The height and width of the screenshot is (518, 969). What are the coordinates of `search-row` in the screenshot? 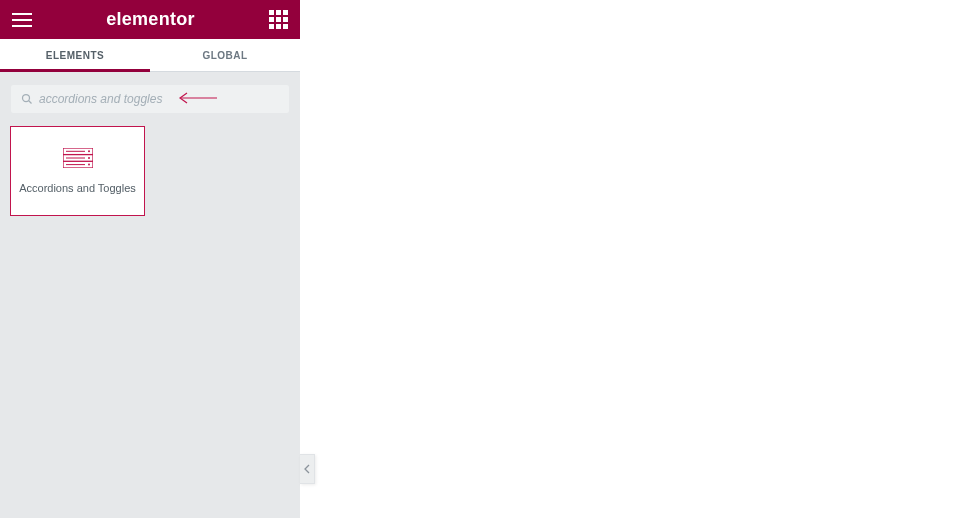 It's located at (150, 99).